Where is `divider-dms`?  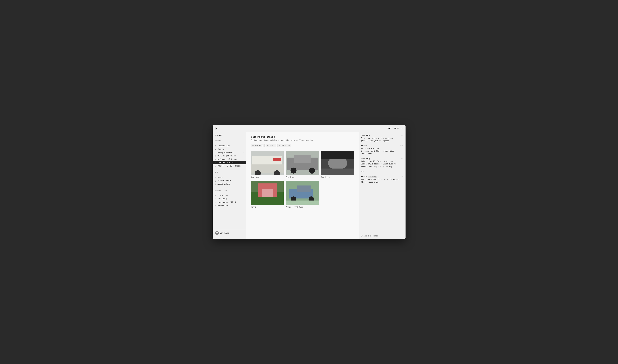
divider-dms is located at coordinates (229, 169).